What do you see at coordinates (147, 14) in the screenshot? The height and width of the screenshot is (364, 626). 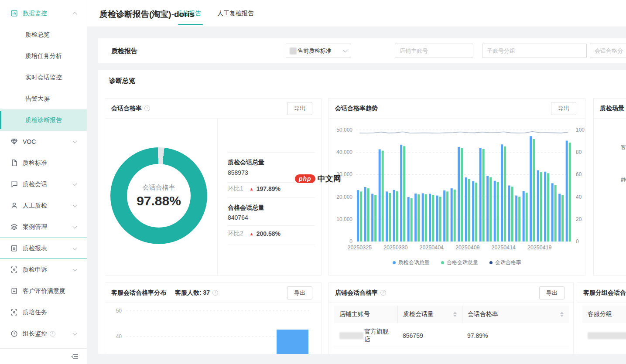 I see `page-title: 质检诊断报告(淘宝)-doris` at bounding box center [147, 14].